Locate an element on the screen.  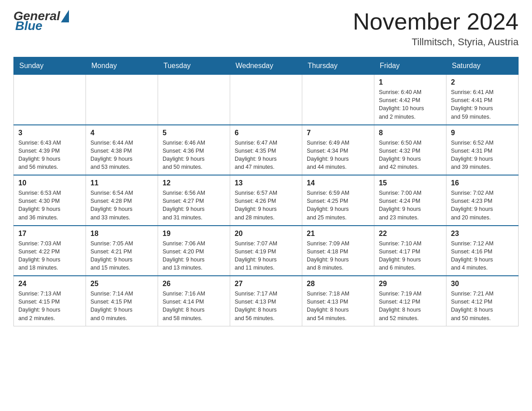
calendar-cell: 24Sunrise: 7:13 AM Sunset: 4:15 PM Dayli… is located at coordinates (50, 301).